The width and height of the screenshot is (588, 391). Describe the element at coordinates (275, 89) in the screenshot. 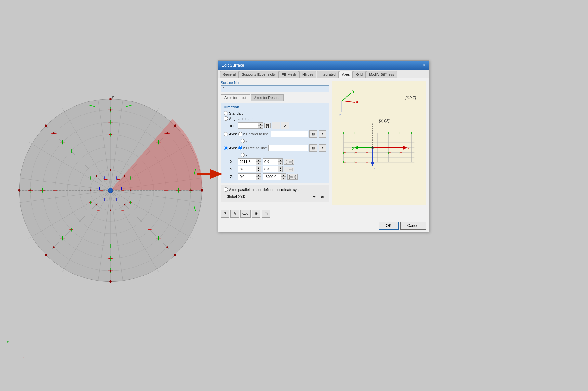

I see `surface-no-input` at that location.